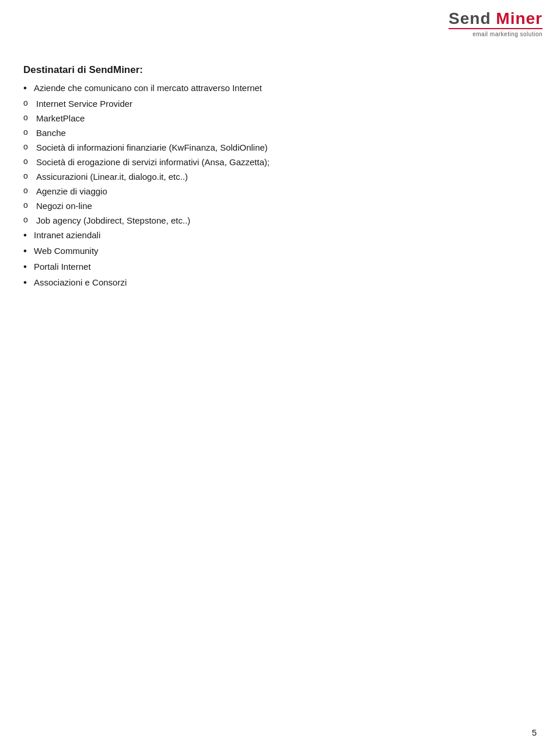 The width and height of the screenshot is (560, 752). I want to click on text-aziende: Aziende che comunicano con il mercato at…, so click(285, 88).